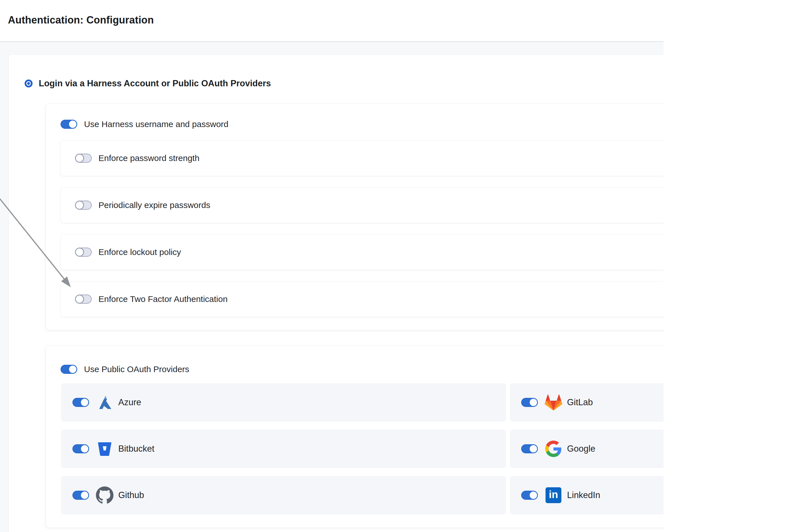 The image size is (790, 532). What do you see at coordinates (154, 205) in the screenshot?
I see `policy-label: Periodically expire passwords` at bounding box center [154, 205].